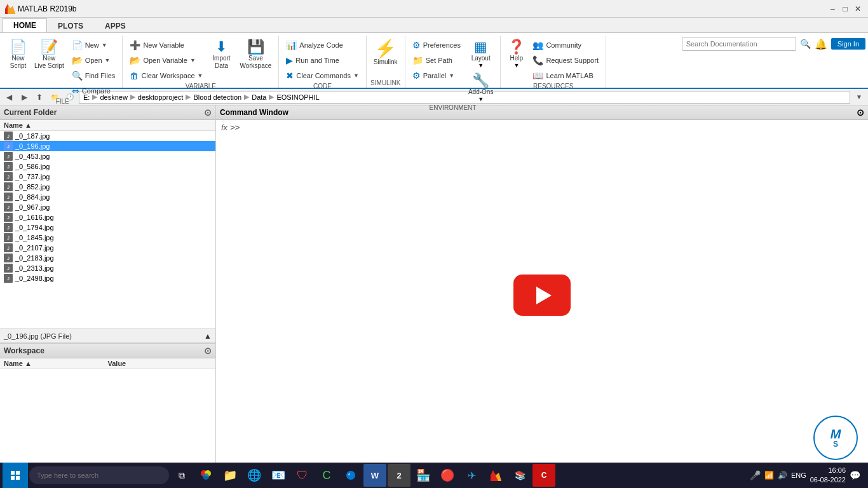 The height and width of the screenshot is (488, 868). What do you see at coordinates (755, 475) in the screenshot?
I see `taskbar-mic-icon: 🎤` at bounding box center [755, 475].